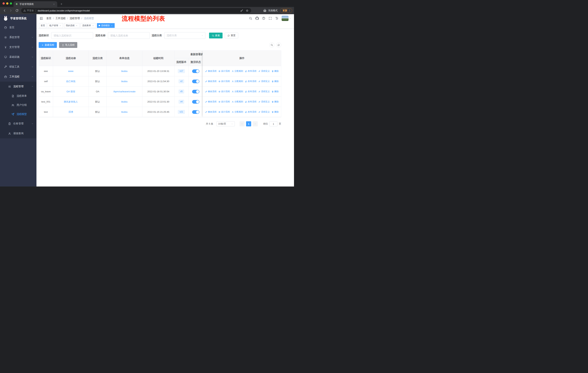 The image size is (588, 373). What do you see at coordinates (242, 124) in the screenshot?
I see `prev-page-button` at bounding box center [242, 124].